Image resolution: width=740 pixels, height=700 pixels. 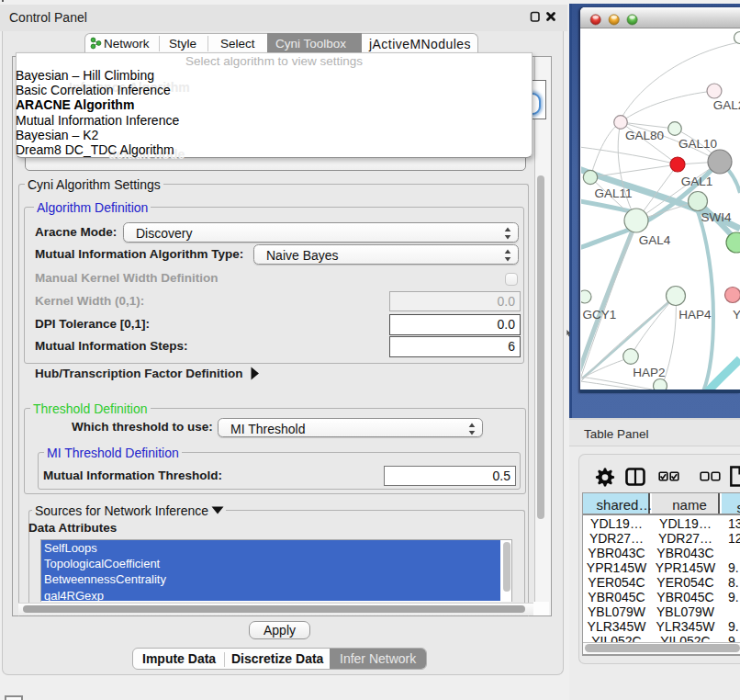 I want to click on svg-text: GAL11, so click(x=613, y=193).